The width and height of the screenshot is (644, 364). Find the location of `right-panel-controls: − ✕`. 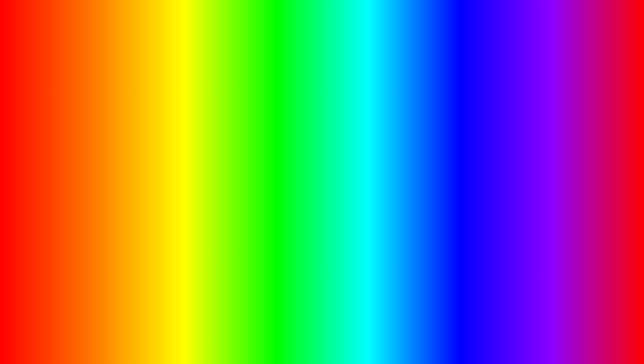

right-panel-controls: − ✕ is located at coordinates (610, 122).